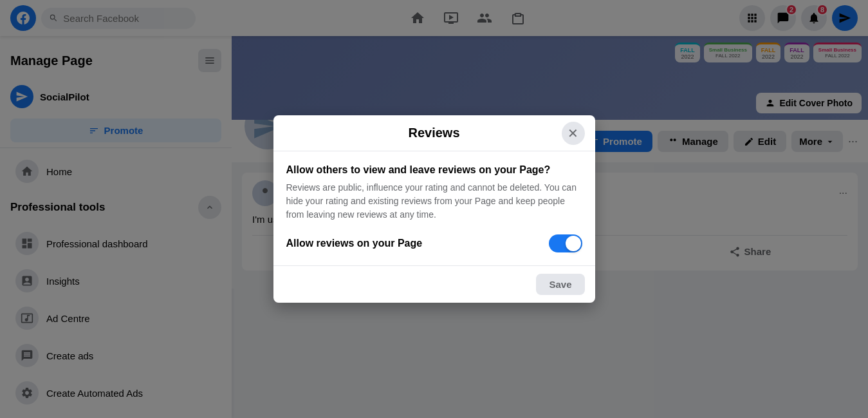  I want to click on modal-question: Allow others to view and leave reviews o…, so click(434, 170).